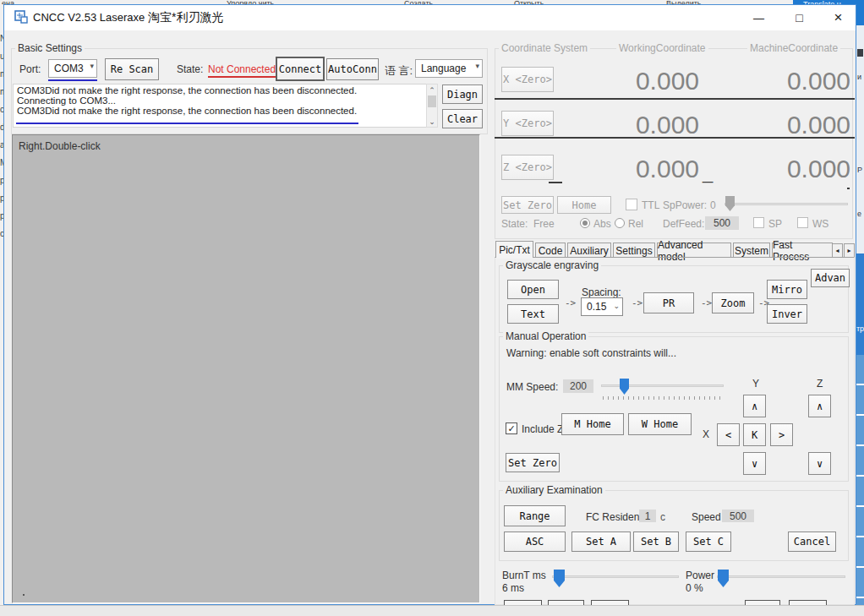 This screenshot has height=616, width=864. Describe the element at coordinates (242, 77) in the screenshot. I see `status-underline` at that location.